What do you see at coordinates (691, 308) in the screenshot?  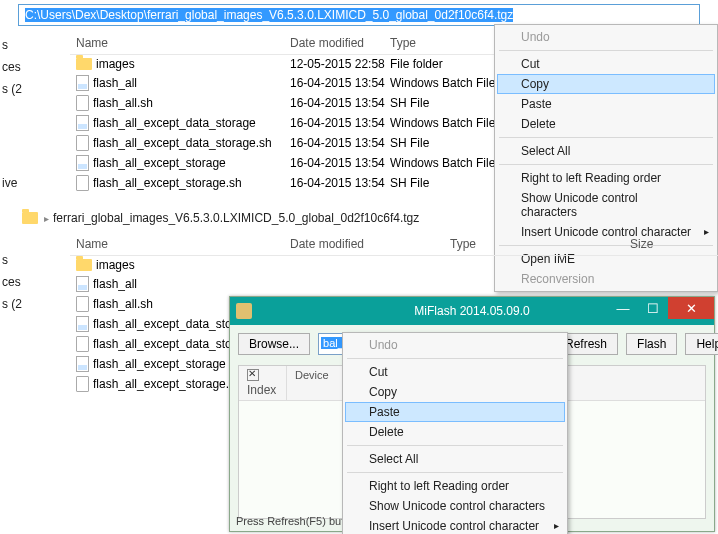 I see `close-button: ✕` at bounding box center [691, 308].